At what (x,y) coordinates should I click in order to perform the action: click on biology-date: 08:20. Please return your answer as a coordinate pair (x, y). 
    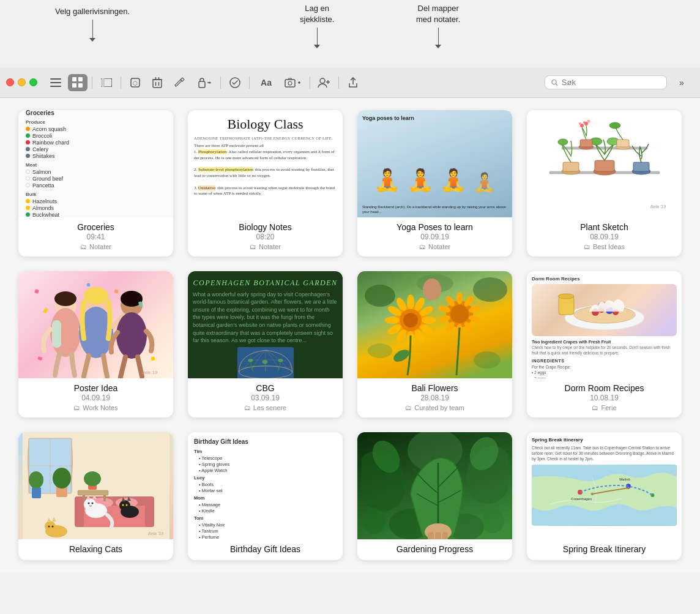
    Looking at the image, I should click on (266, 237).